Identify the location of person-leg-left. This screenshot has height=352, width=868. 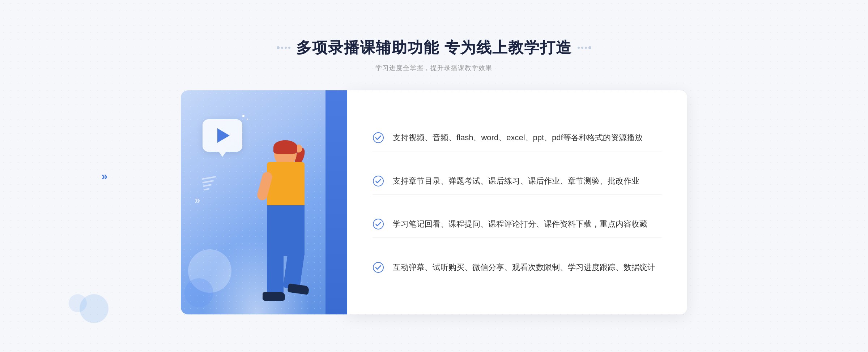
(275, 275).